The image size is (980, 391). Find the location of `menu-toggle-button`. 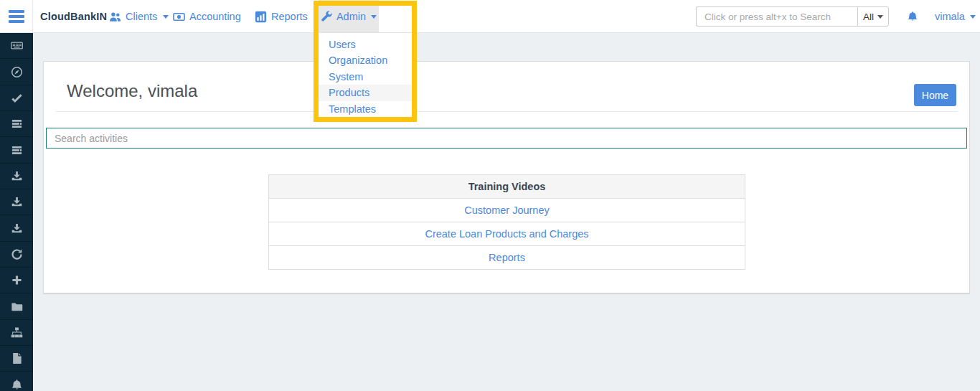

menu-toggle-button is located at coordinates (17, 17).